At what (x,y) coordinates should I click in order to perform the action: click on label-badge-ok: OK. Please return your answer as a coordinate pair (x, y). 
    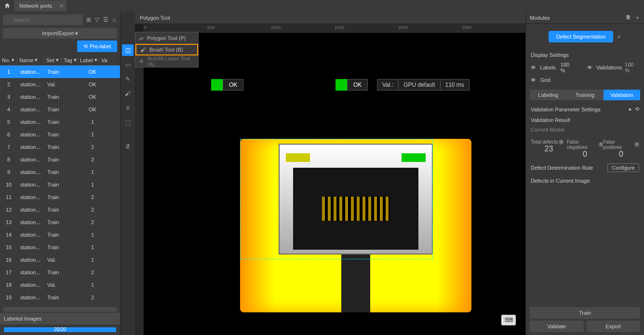
    Looking at the image, I should click on (228, 85).